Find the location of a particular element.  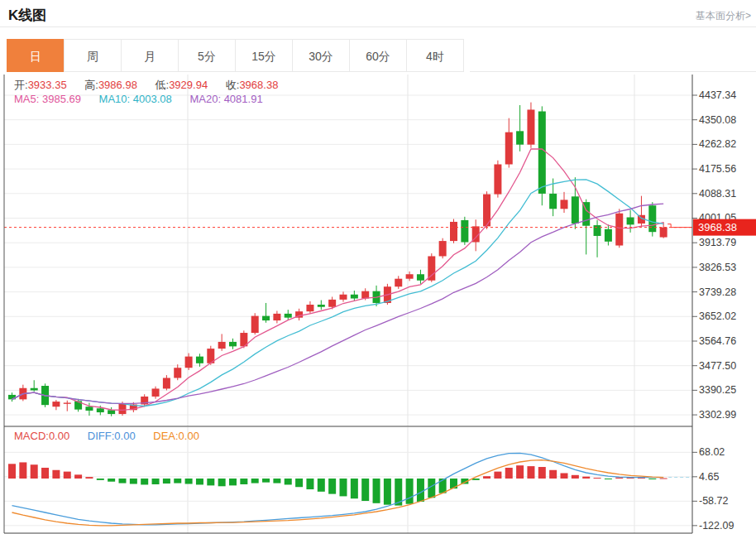

macd-y-axis-label: -58.72 is located at coordinates (713, 501).